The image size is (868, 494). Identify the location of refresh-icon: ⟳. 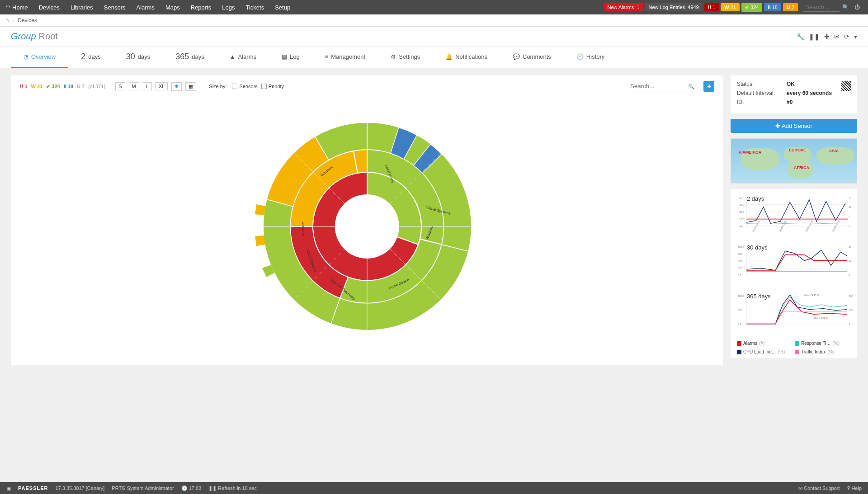
(847, 37).